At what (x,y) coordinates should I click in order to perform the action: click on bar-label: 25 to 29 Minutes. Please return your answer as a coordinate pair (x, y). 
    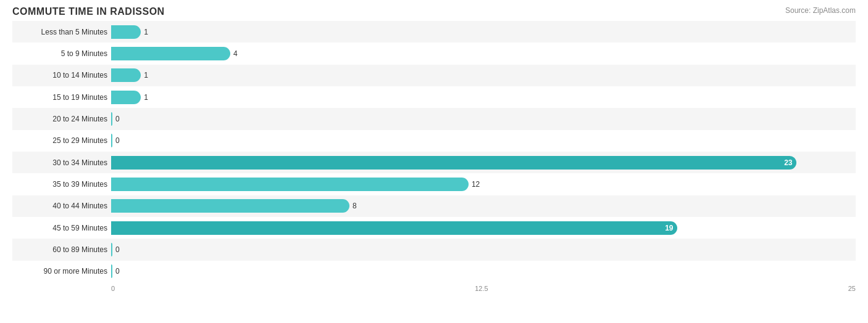
    Looking at the image, I should click on (62, 141).